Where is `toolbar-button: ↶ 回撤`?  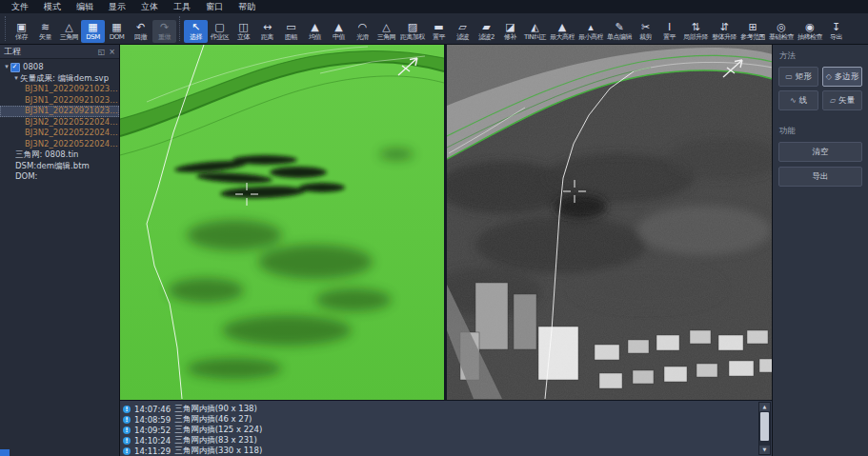
toolbar-button: ↶ 回撤 is located at coordinates (141, 31).